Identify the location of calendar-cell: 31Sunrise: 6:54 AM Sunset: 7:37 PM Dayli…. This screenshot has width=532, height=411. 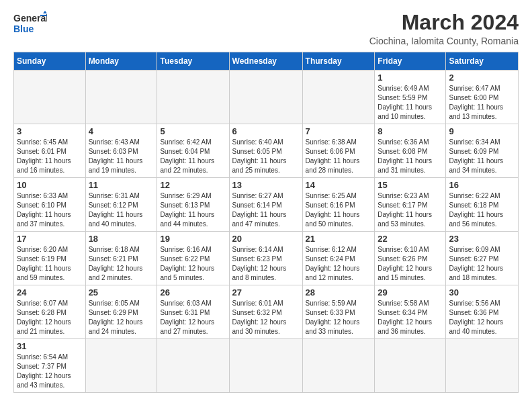
(50, 366).